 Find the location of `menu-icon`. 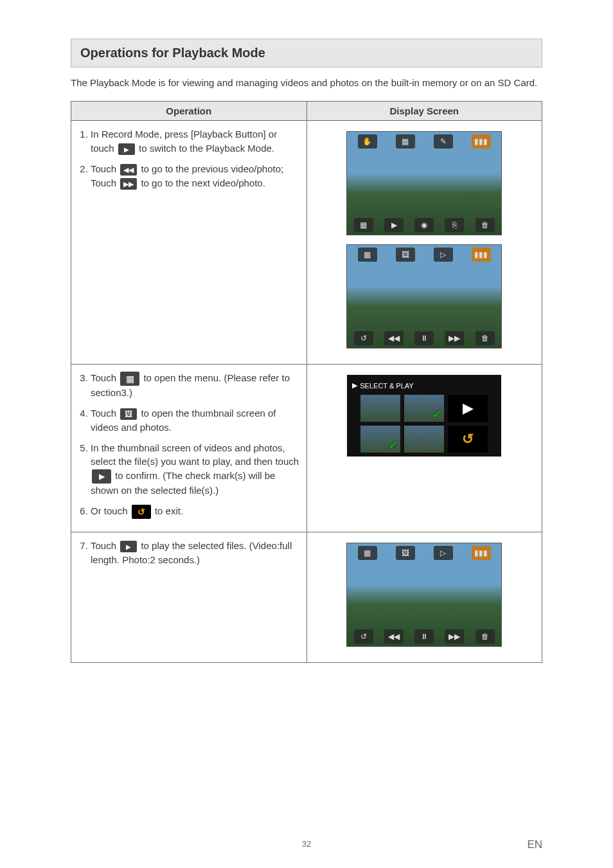

menu-icon is located at coordinates (130, 379).